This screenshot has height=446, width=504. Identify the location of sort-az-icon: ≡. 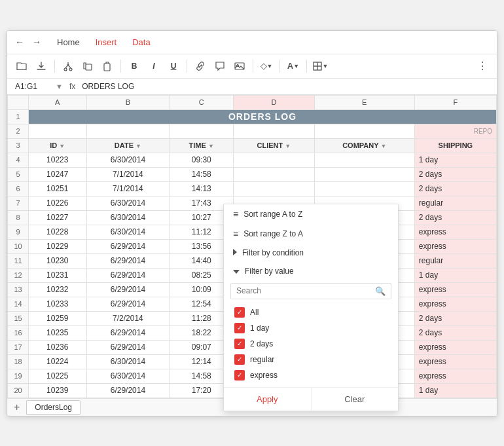
(236, 214).